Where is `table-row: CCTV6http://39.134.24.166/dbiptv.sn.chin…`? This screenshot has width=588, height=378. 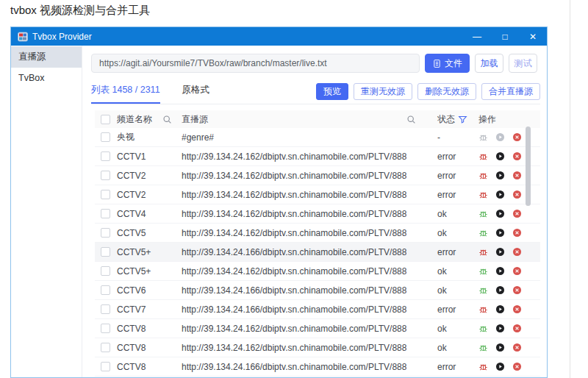
table-row: CCTV6http://39.134.24.166/dbiptv.sn.chin… is located at coordinates (318, 290).